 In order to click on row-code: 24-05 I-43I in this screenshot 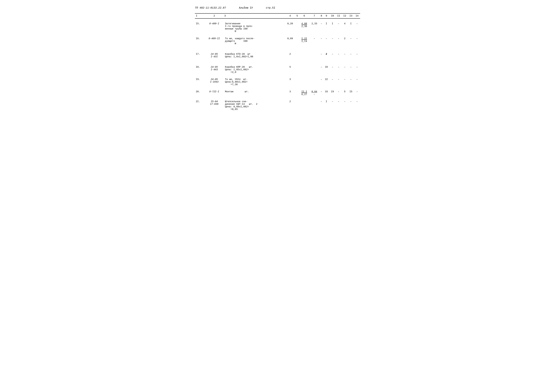, I will do `click(214, 56)`.